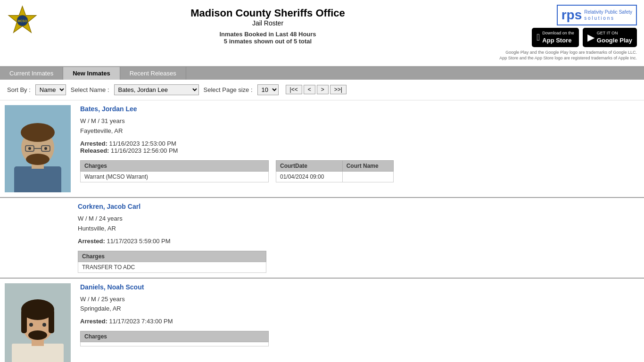 This screenshot has height=362, width=644. What do you see at coordinates (322, 73) in the screenshot?
I see `navigation-tabs: Current Inmates New Inmates Recent Relea…` at bounding box center [322, 73].